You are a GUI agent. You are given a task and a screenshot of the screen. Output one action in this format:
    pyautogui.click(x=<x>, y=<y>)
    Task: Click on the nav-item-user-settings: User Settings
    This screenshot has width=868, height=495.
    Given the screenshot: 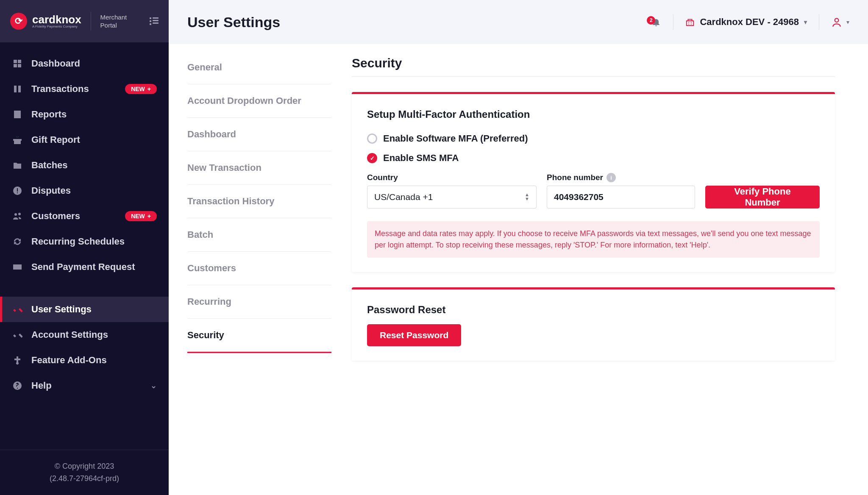 What is the action you would take?
    pyautogui.click(x=84, y=309)
    